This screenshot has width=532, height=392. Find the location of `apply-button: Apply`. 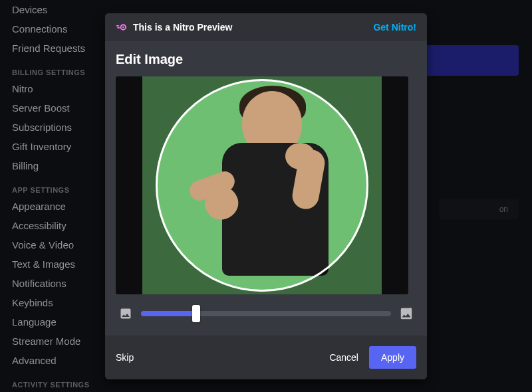

apply-button: Apply is located at coordinates (392, 357).